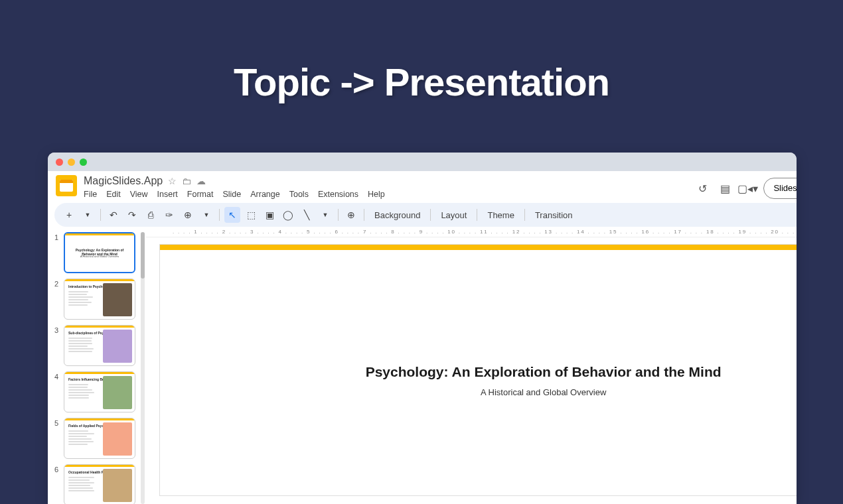  I want to click on redo-icon: ↷, so click(132, 215).